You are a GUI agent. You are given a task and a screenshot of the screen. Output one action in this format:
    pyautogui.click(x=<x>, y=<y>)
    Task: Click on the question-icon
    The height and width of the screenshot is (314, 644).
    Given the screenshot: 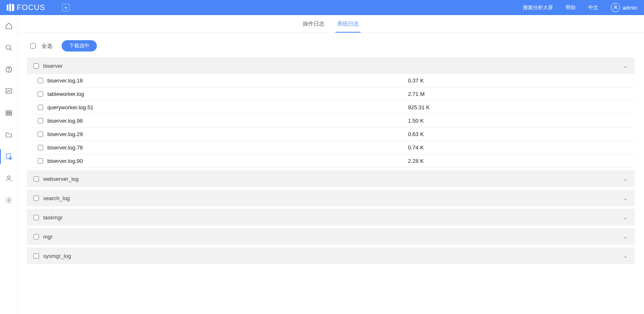 What is the action you would take?
    pyautogui.click(x=9, y=69)
    